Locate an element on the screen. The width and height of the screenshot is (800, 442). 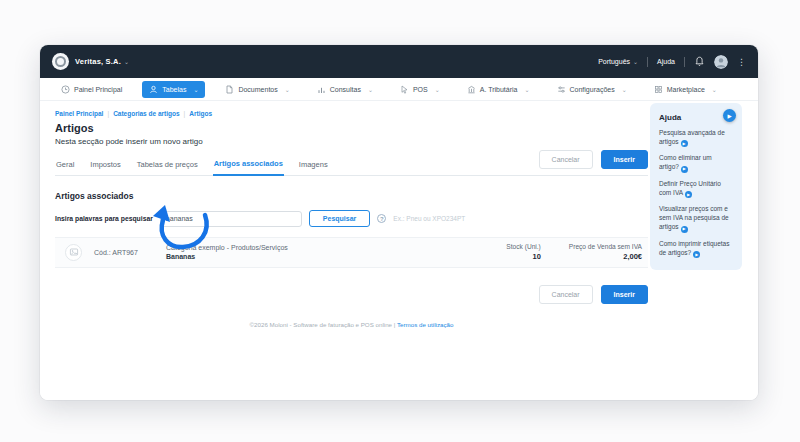
help-link: Ajuda is located at coordinates (666, 62).